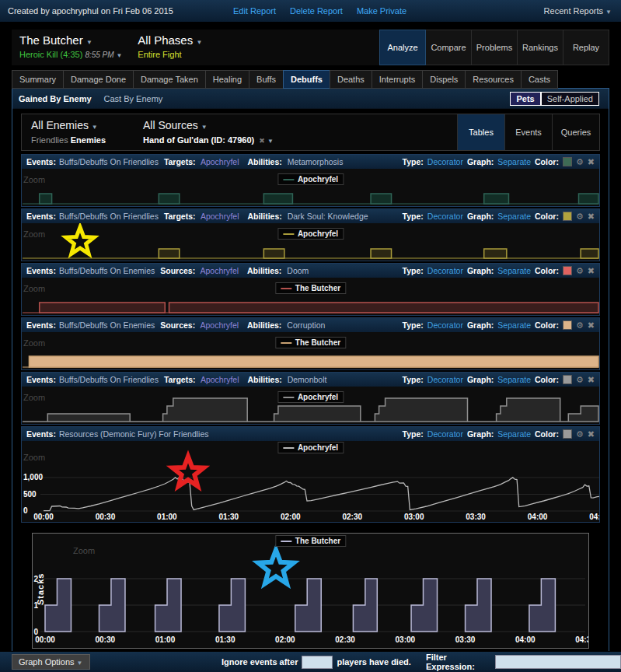  I want to click on tab-casts: Casts, so click(539, 79).